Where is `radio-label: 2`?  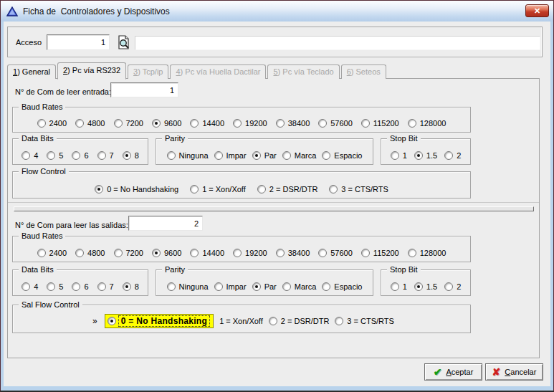
radio-label: 2 is located at coordinates (459, 287).